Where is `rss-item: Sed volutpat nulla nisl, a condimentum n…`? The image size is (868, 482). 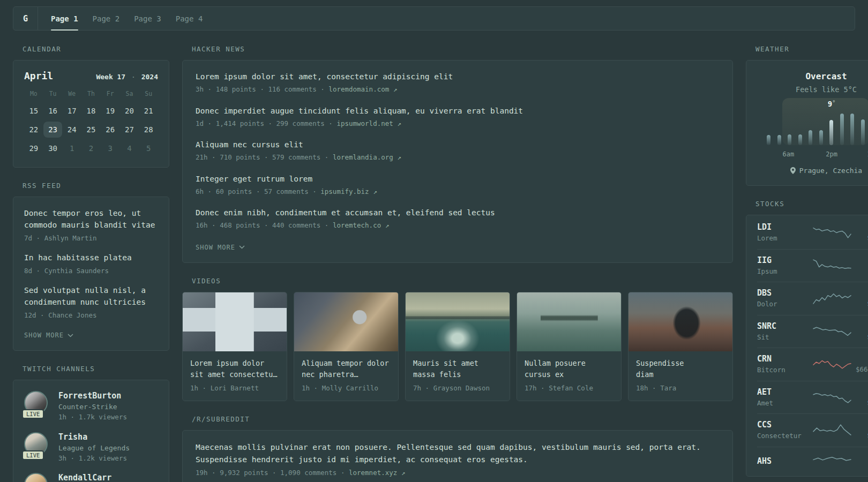
rss-item: Sed volutpat nulla nisl, a condimentum n… is located at coordinates (91, 302).